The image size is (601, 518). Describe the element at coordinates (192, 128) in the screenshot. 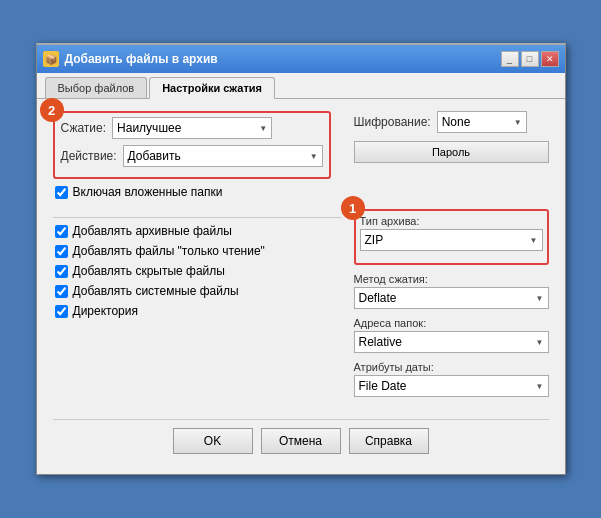

I see `compression-row: Сжатие: Наилучшее ▼` at that location.